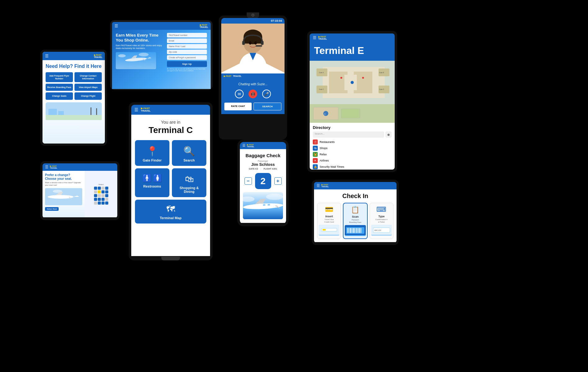  I want to click on terminal-map-label: Terminal Map, so click(171, 218).